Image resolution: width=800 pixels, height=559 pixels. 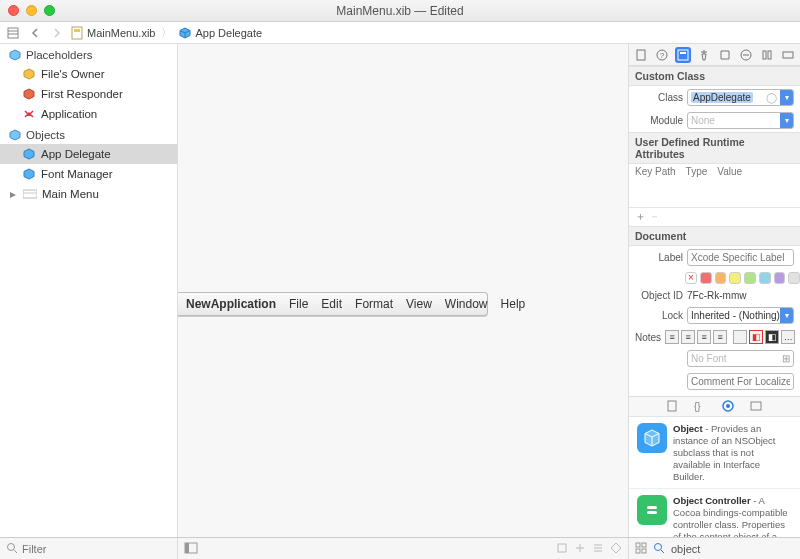 What do you see at coordinates (732, 516) in the screenshot?
I see `library-item-text: Object Controller - A Cocoa bindings-com…` at bounding box center [732, 516].